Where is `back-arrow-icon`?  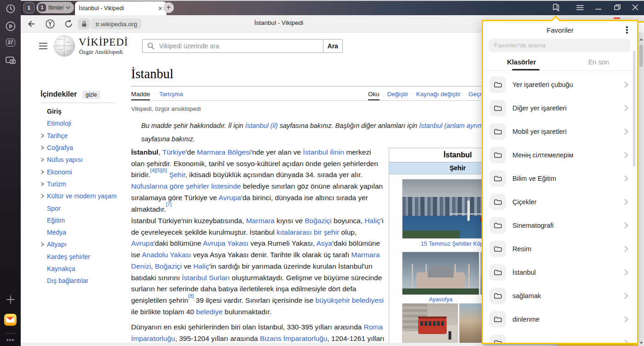
back-arrow-icon is located at coordinates (32, 24).